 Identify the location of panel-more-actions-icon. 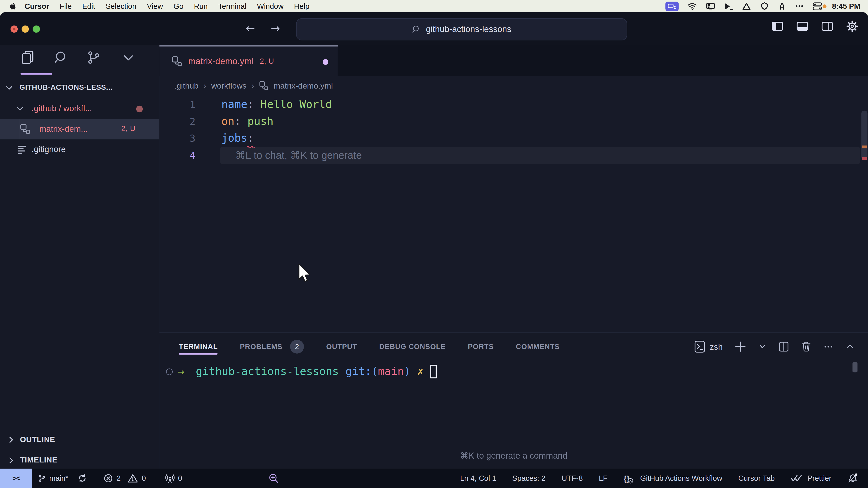
(829, 346).